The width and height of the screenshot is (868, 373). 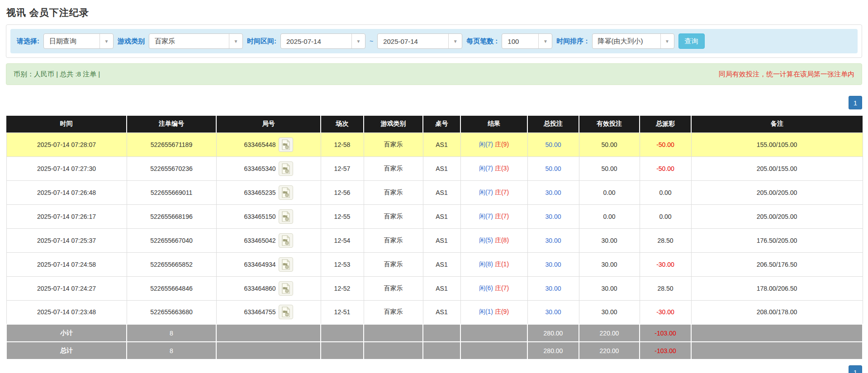 What do you see at coordinates (665, 124) in the screenshot?
I see `header-payout: 总派彩` at bounding box center [665, 124].